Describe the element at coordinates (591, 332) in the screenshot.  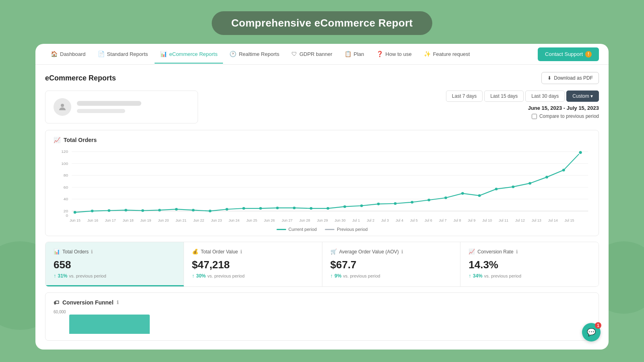
I see `chat-float-button: 💬 1` at that location.